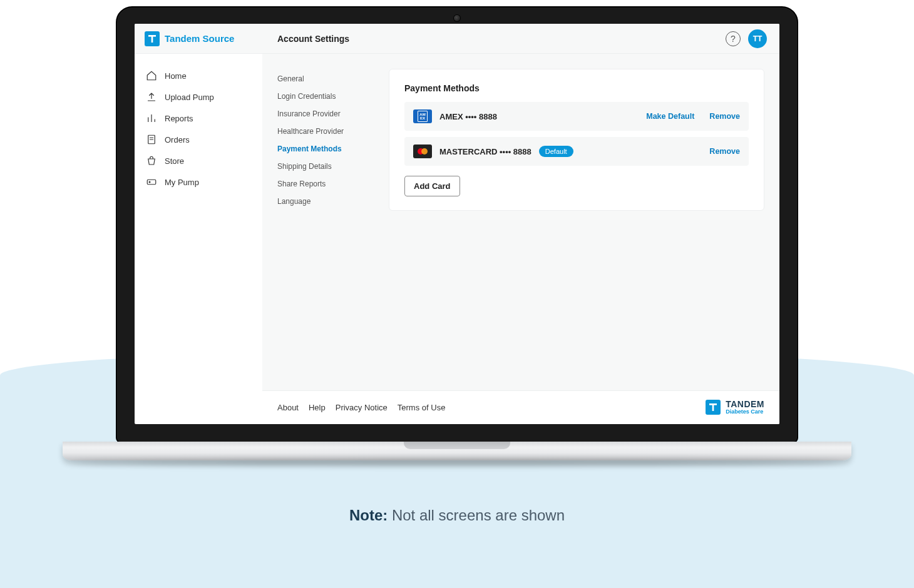 The image size is (914, 588). I want to click on top-actions: ? TT, so click(746, 39).